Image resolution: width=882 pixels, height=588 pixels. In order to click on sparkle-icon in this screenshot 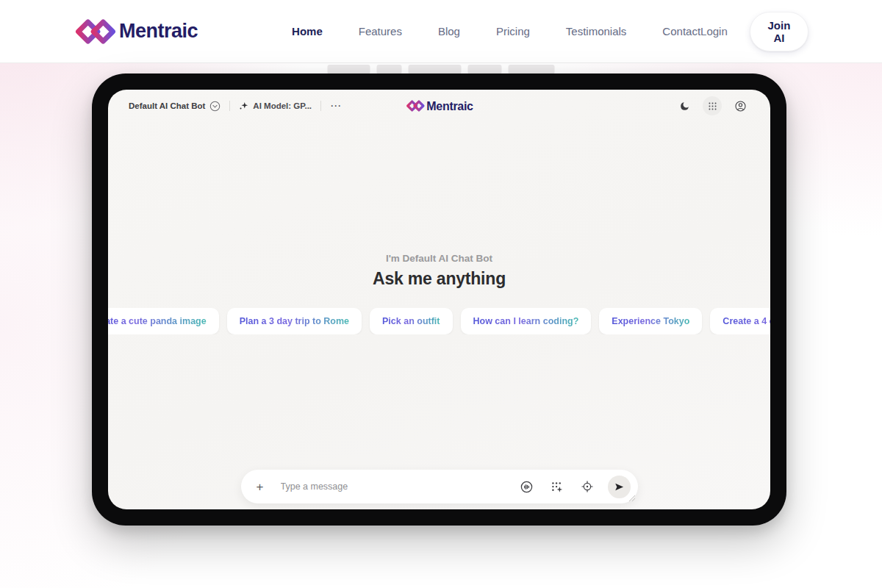, I will do `click(244, 106)`.